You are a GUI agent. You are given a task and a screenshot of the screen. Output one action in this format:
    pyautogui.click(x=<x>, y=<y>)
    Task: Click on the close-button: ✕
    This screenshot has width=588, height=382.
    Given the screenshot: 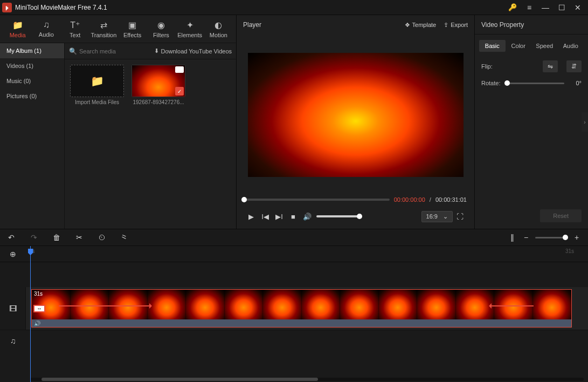 What is the action you would take?
    pyautogui.click(x=578, y=8)
    